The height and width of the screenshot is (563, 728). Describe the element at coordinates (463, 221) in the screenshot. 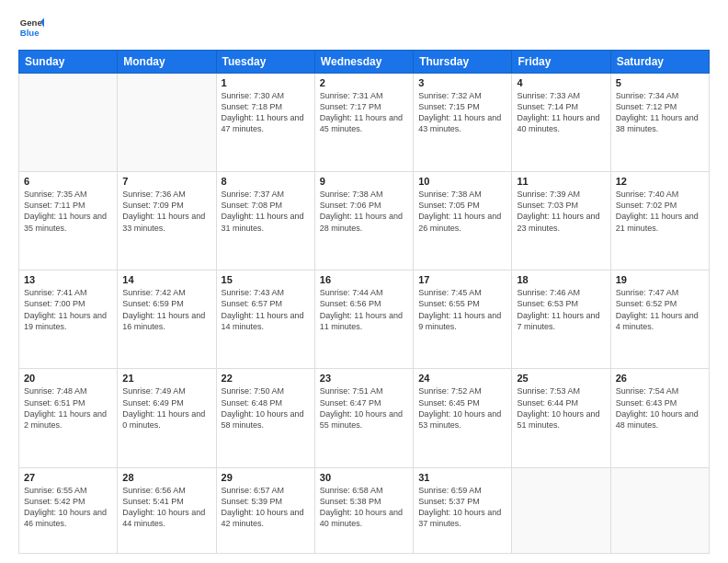

I see `calendar-cell: 10Sunrise: 7:38 AM Sunset: 7:05 PM Dayli…` at that location.